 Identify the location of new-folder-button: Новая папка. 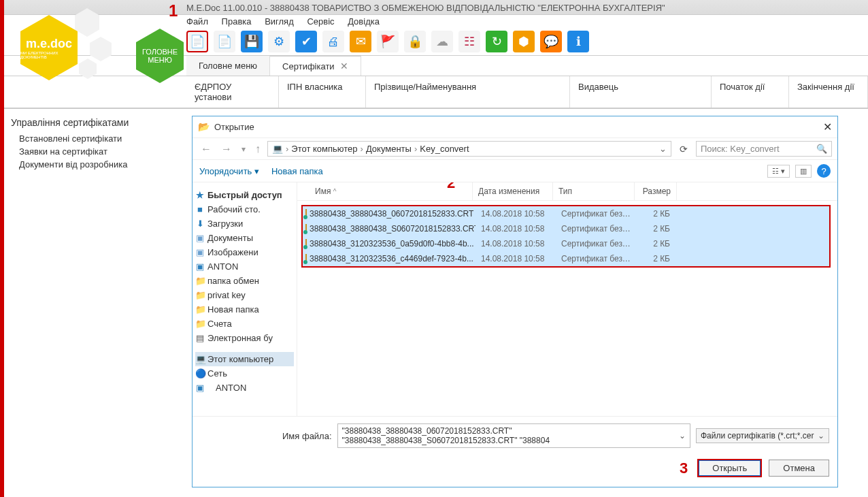
(297, 172).